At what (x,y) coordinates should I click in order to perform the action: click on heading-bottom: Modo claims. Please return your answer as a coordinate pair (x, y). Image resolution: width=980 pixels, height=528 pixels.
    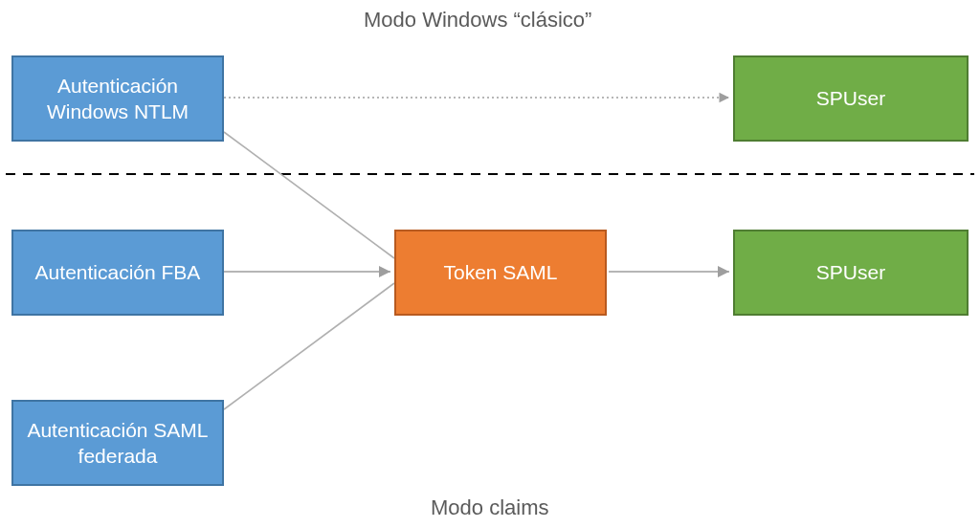
    Looking at the image, I should click on (490, 508).